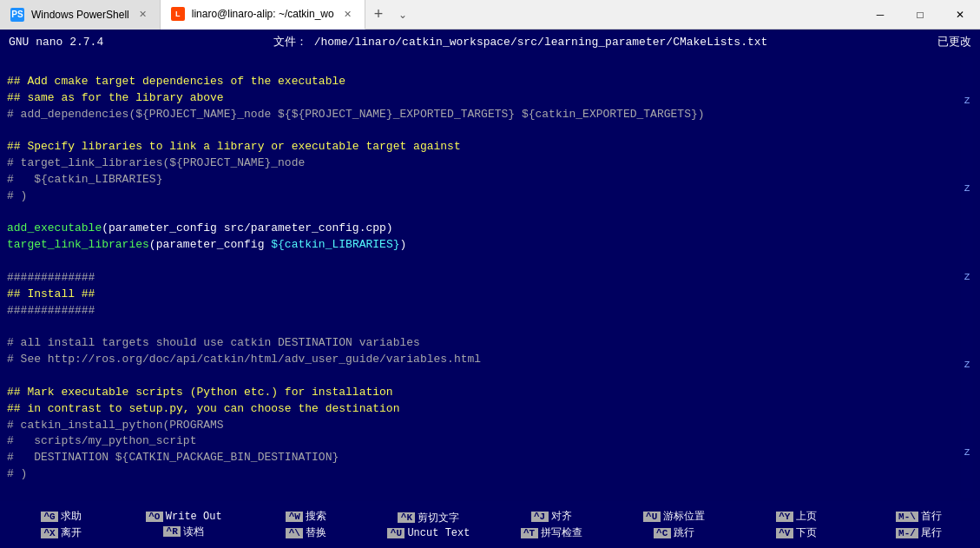 This screenshot has height=548, width=980. What do you see at coordinates (61, 525) in the screenshot?
I see `nano-cmd-help: ^G 求助 ^X 离开` at bounding box center [61, 525].